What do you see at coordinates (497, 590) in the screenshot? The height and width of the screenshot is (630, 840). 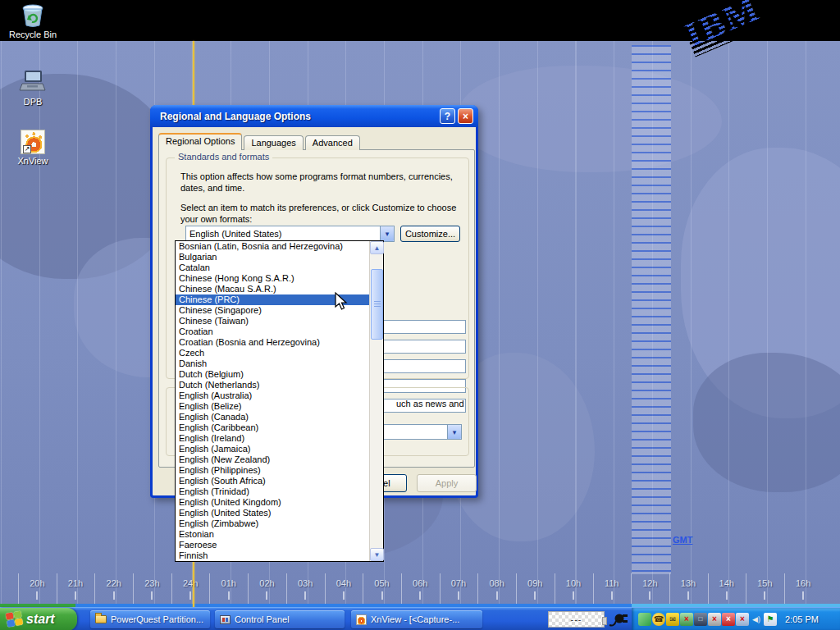 I see `timezone-zone: 08h` at bounding box center [497, 590].